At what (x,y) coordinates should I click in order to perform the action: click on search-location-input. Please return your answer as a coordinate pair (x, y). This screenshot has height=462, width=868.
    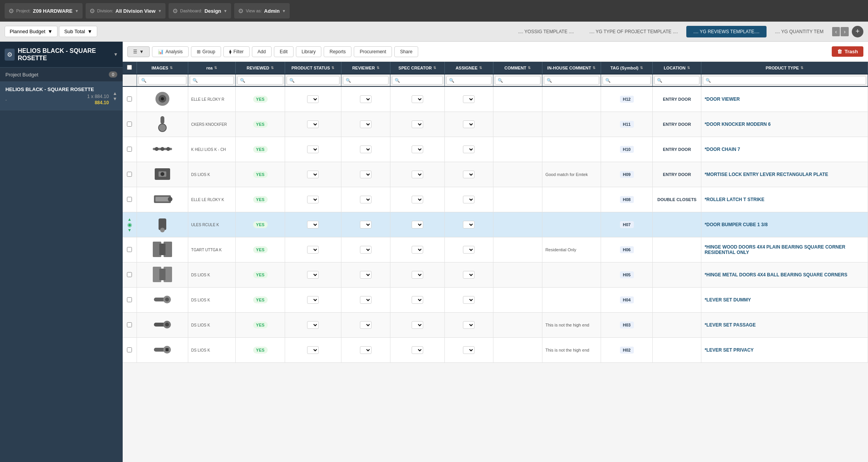
    Looking at the image, I should click on (677, 80).